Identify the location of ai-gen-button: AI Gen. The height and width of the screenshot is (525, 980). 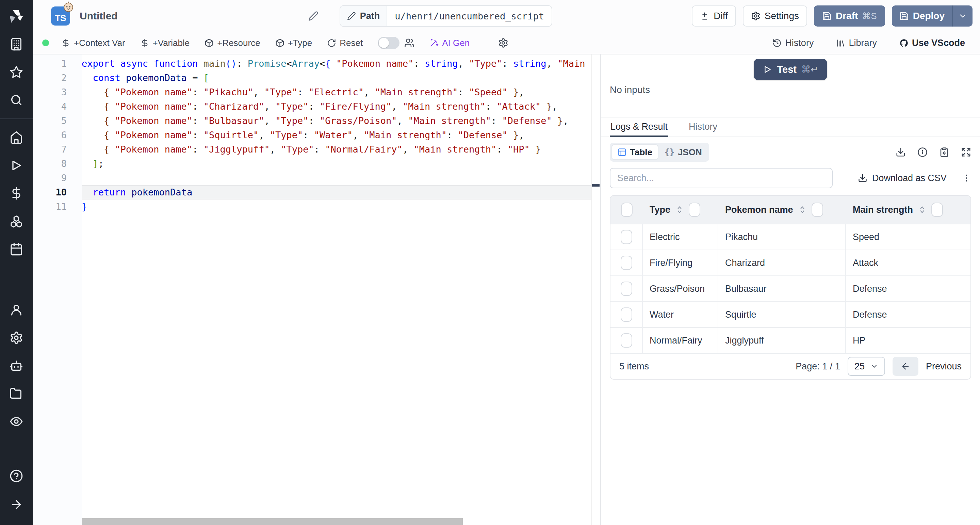
(450, 43).